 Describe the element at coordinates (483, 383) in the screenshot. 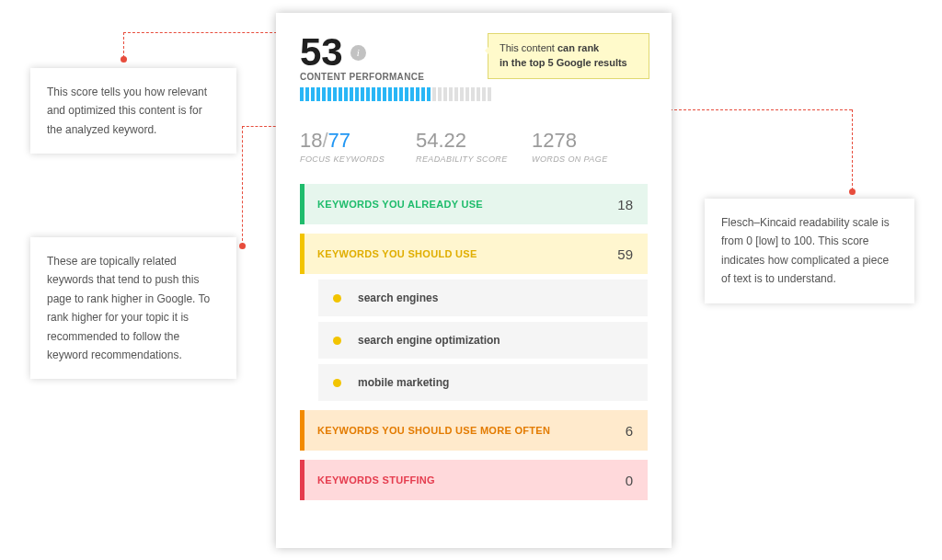

I see `keyword-item: mobile marketing` at that location.